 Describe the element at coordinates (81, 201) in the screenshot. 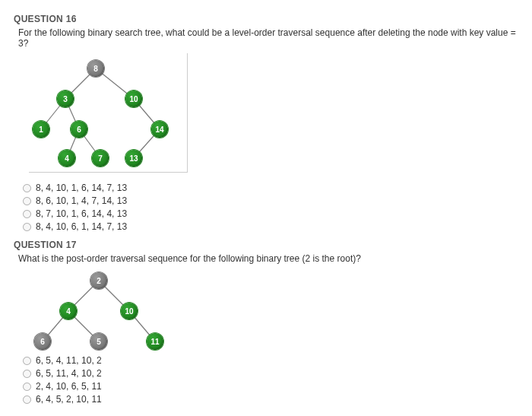

I see `option-label: 8, 6, 10, 1, 4, 7, 14, 13` at that location.